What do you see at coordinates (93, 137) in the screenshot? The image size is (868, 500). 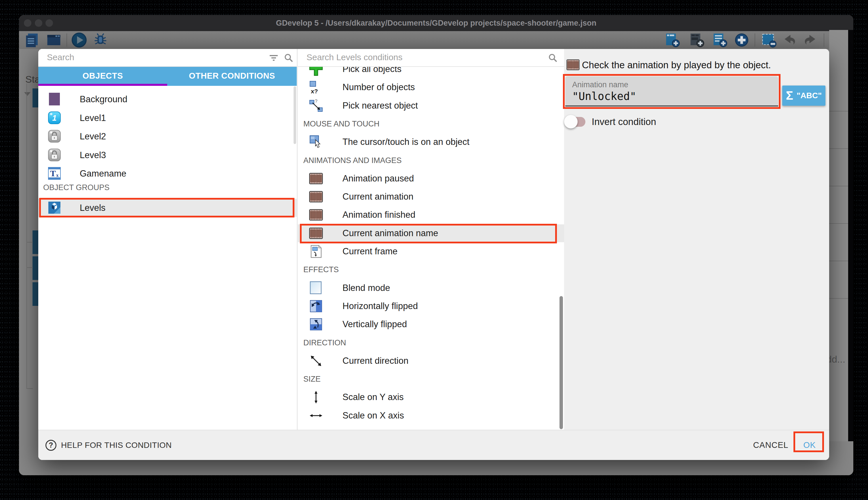 I see `object-label: Level2` at bounding box center [93, 137].